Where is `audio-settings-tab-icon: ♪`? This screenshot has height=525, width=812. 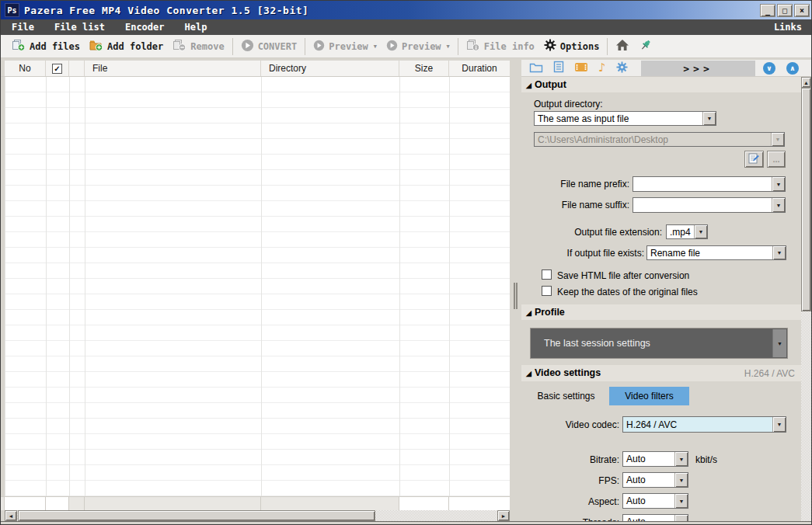 audio-settings-tab-icon: ♪ is located at coordinates (602, 68).